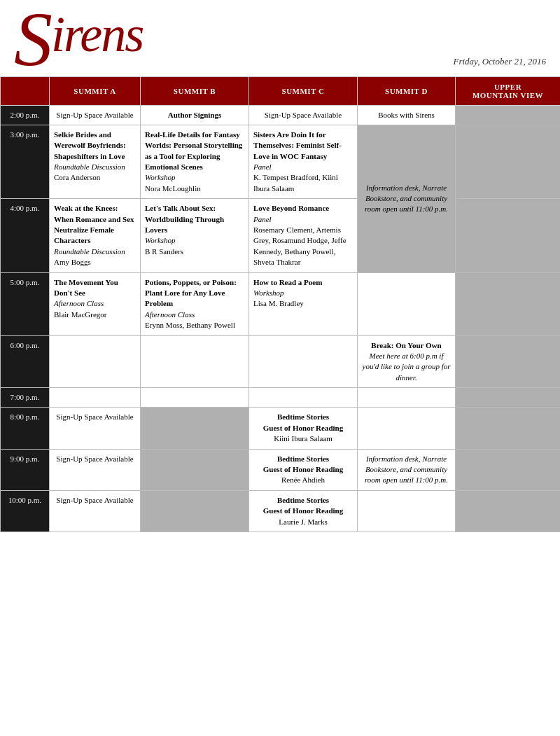 Image resolution: width=560 pixels, height=736 pixels. What do you see at coordinates (95, 115) in the screenshot?
I see `2pm-summit-a: Sign-Up Space Available` at bounding box center [95, 115].